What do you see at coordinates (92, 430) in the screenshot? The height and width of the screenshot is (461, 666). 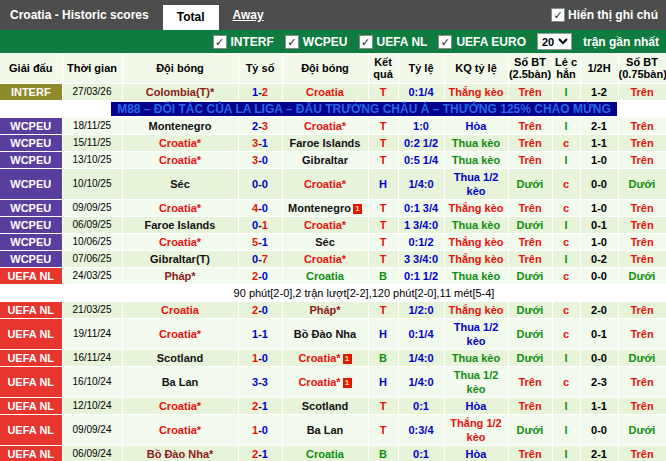 I see `match-date: 09/09/24` at bounding box center [92, 430].